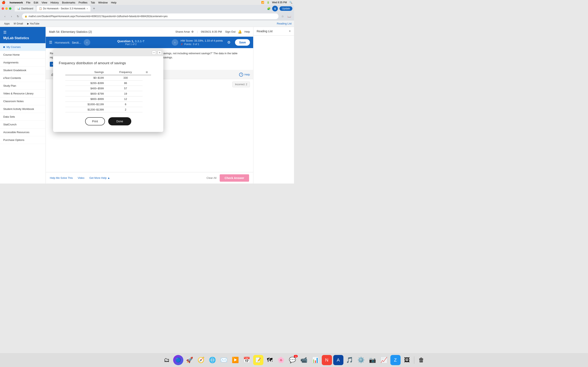 This screenshot has height=367, width=588. I want to click on modal-print-btn: Print, so click(95, 121).